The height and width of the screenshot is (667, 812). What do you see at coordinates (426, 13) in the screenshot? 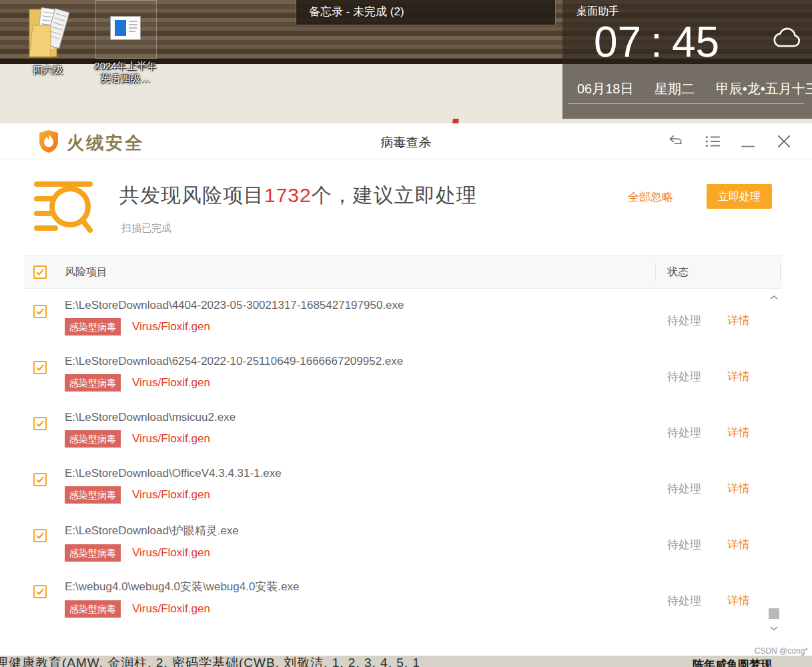
I see `memo-widget: 备忘录 - 未完成 (2)` at bounding box center [426, 13].